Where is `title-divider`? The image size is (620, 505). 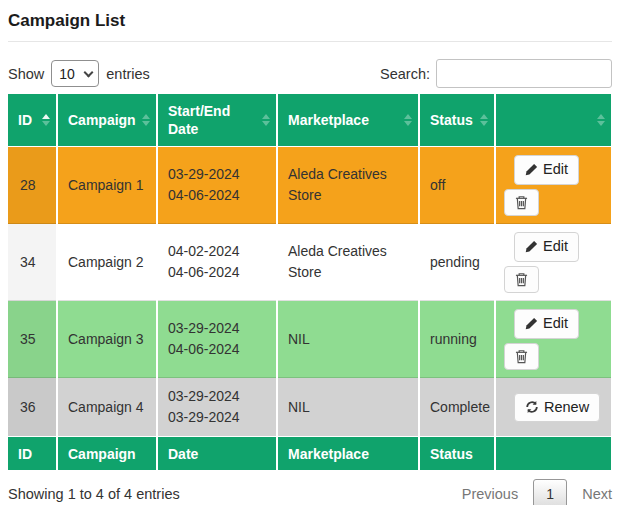 title-divider is located at coordinates (310, 42).